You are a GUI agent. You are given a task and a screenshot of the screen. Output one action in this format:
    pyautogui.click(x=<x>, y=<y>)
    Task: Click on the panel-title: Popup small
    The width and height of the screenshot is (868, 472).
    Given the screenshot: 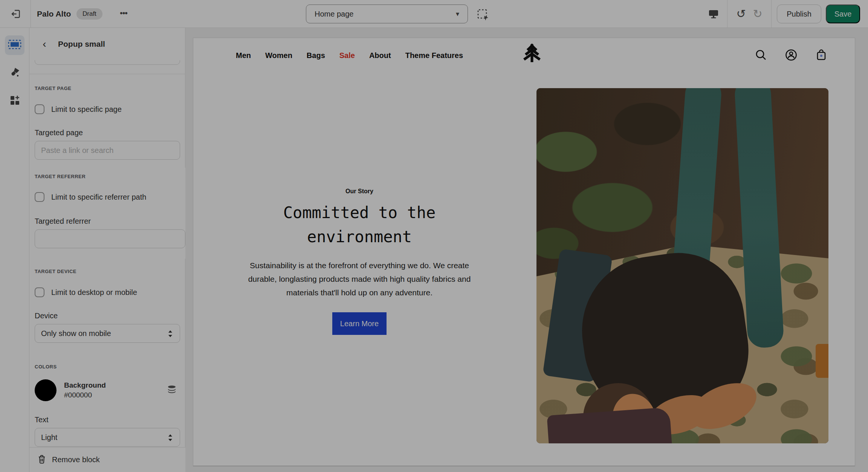 What is the action you would take?
    pyautogui.click(x=81, y=44)
    